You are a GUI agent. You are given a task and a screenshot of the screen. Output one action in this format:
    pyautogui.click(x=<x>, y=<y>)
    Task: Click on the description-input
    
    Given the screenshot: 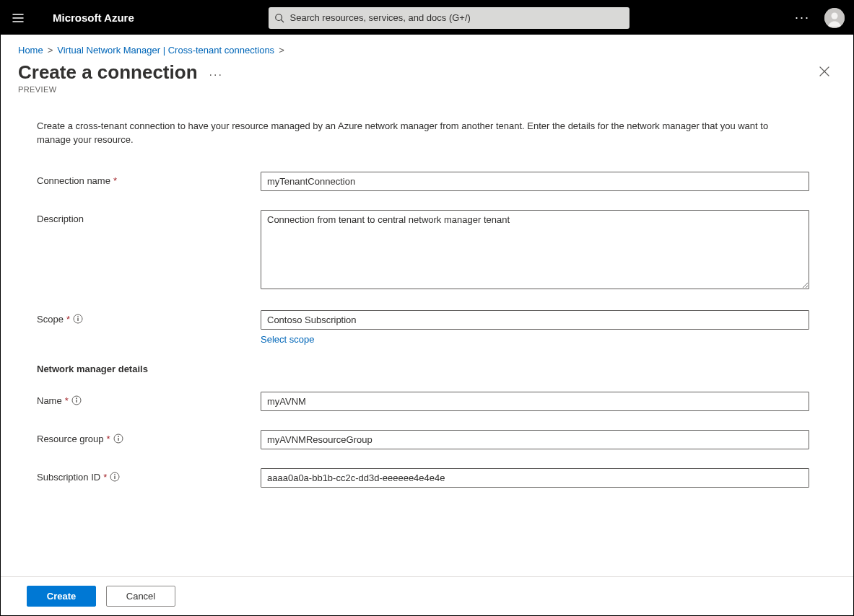 What is the action you would take?
    pyautogui.click(x=535, y=250)
    